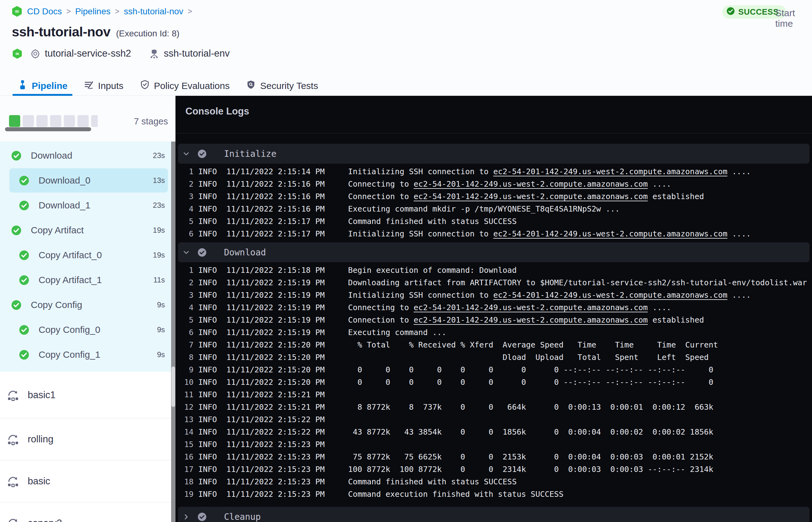 Image resolution: width=812 pixels, height=522 pixels. I want to click on tab-pipeline: Pipeline, so click(43, 86).